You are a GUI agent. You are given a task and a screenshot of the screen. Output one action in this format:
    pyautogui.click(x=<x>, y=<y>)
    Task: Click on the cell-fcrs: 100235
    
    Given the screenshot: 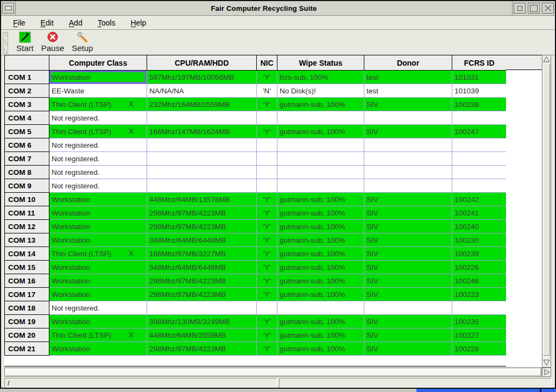 What is the action you would take?
    pyautogui.click(x=479, y=321)
    